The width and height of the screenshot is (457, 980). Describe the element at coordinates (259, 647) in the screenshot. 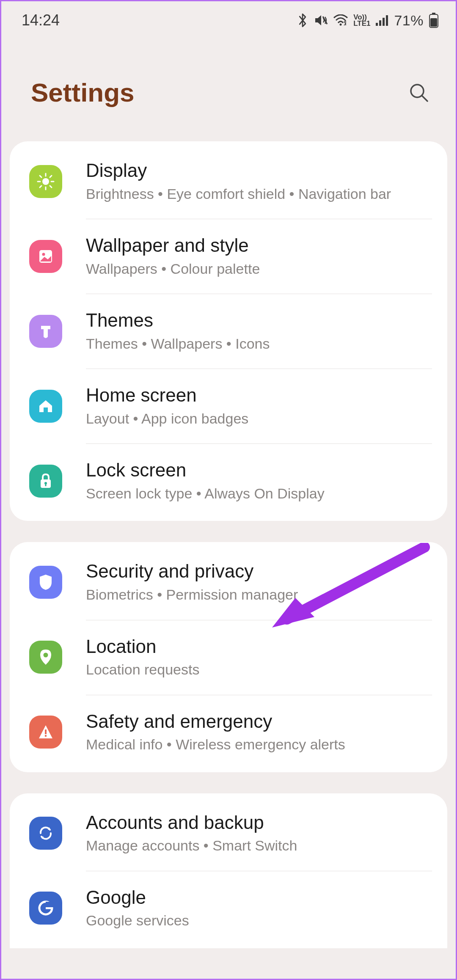

I see `settings-item-title: Location` at that location.